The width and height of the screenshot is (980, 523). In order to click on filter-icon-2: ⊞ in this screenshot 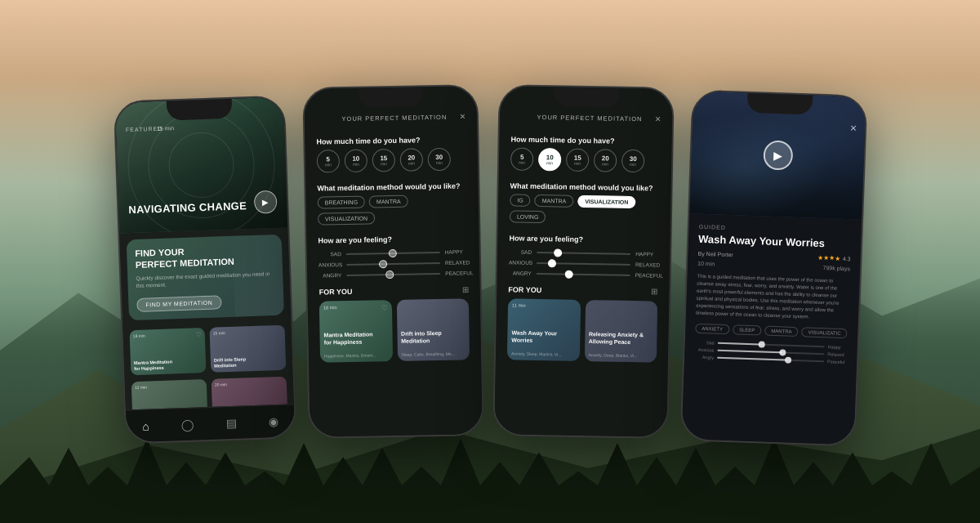, I will do `click(465, 289)`.